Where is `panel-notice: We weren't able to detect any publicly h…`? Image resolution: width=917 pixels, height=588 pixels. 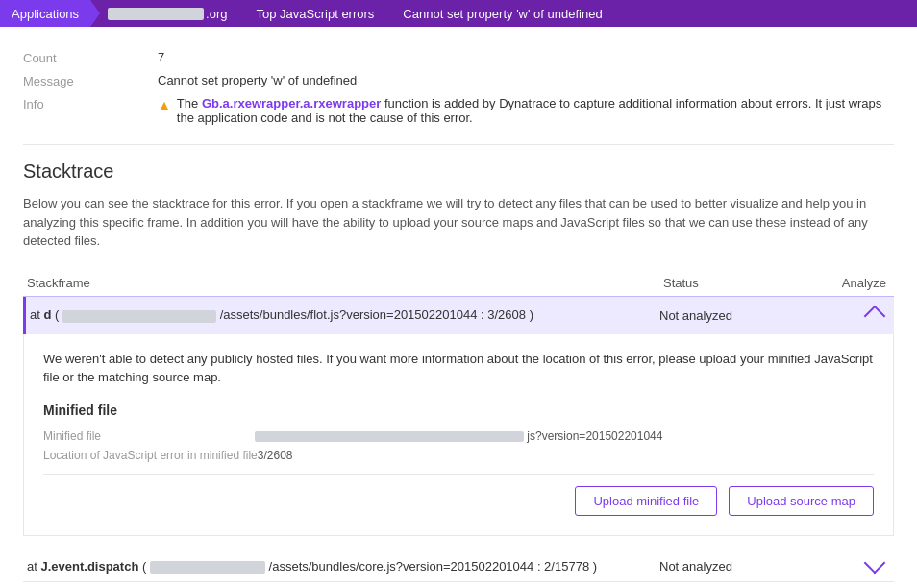
panel-notice: We weren't able to detect any publicly h… is located at coordinates (458, 369).